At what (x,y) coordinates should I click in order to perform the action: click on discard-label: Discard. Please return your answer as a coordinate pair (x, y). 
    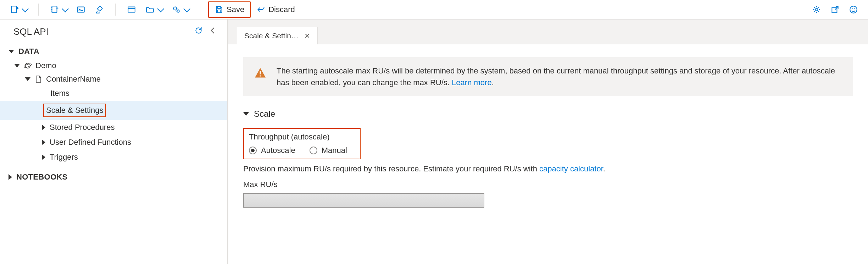
    Looking at the image, I should click on (282, 10).